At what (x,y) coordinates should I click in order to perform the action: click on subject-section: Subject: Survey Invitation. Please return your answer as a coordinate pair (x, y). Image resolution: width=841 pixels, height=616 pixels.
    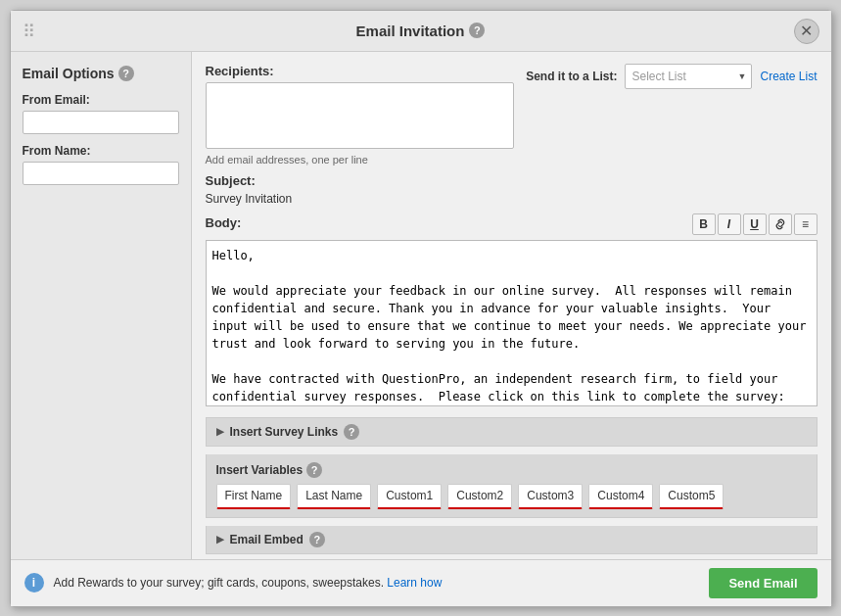
    Looking at the image, I should click on (511, 190).